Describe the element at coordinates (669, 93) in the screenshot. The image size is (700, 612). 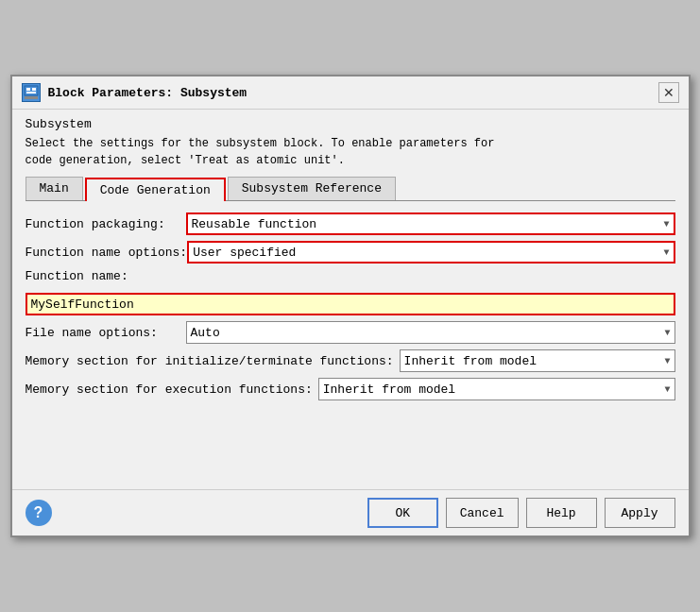
I see `close-button: ✕` at that location.